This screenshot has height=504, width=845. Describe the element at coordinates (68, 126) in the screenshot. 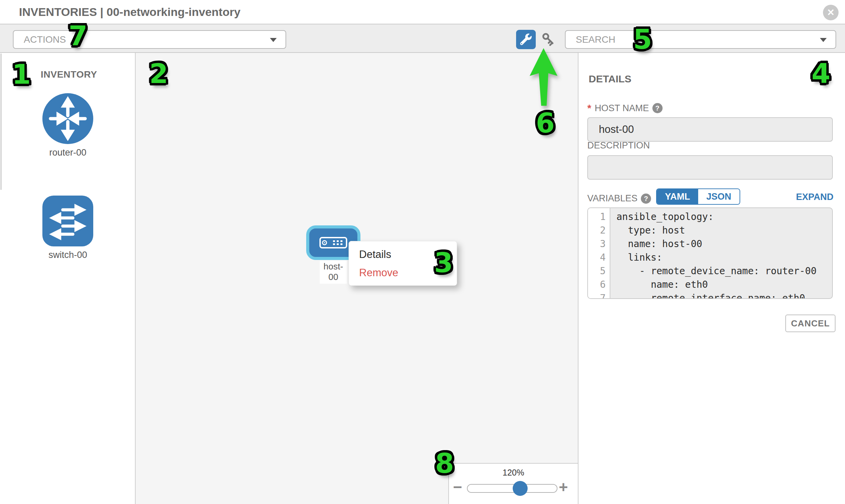

I see `palette-item-router: router-00` at that location.